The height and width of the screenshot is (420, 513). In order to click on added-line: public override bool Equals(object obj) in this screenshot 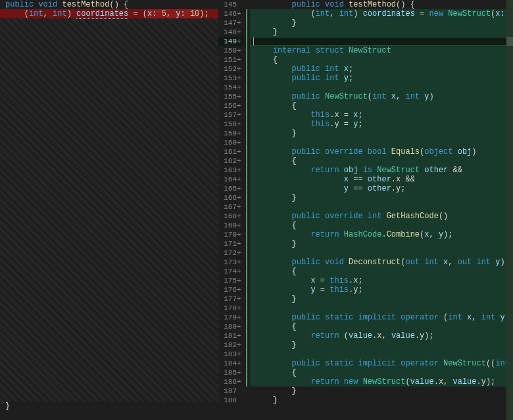, I will do `click(381, 152)`.